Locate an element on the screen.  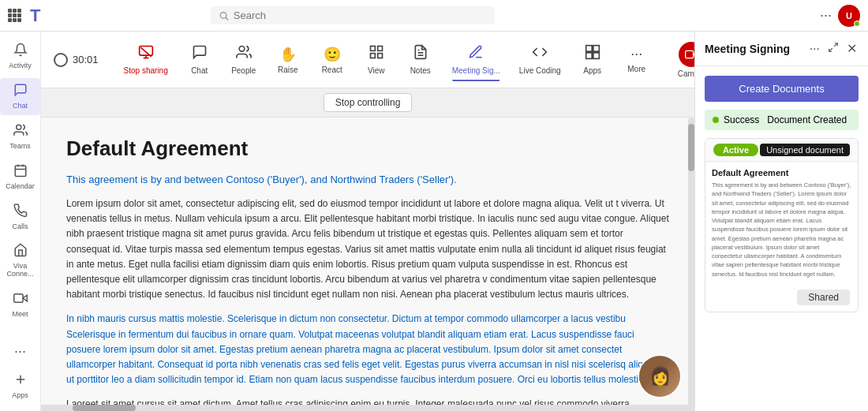
live-coding-button: Live Coding is located at coordinates (540, 60).